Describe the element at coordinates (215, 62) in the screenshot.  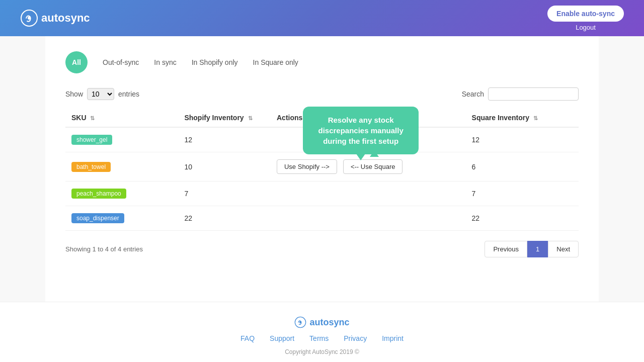
I see `tab-in-shopify-only: In Shopify only` at that location.